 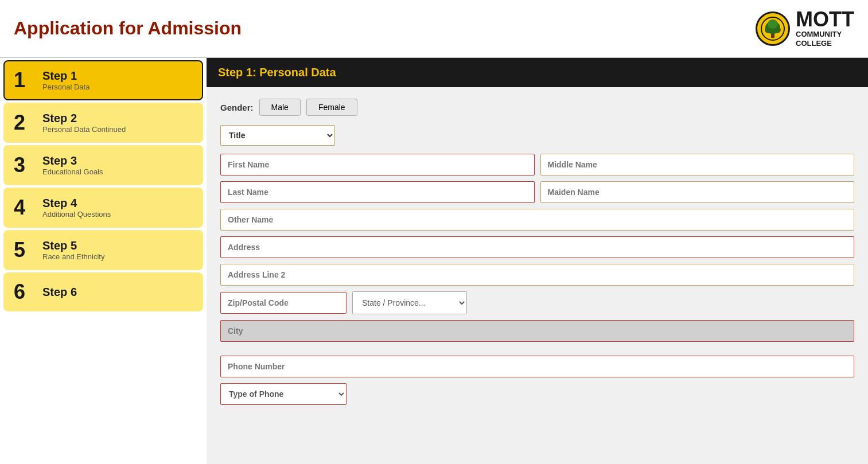 I want to click on logo-area: MOTT COMMUNITYCOLLEGE, so click(x=805, y=29).